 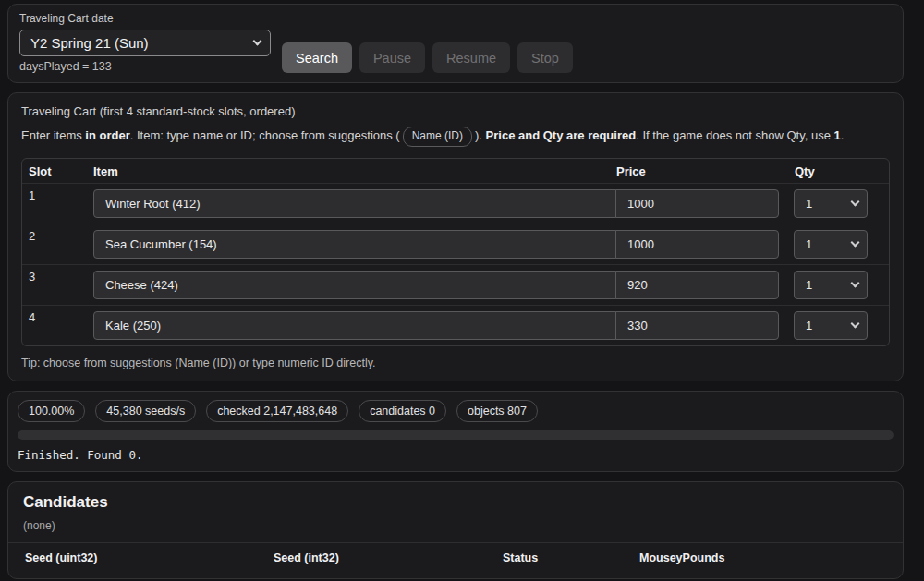 What do you see at coordinates (456, 553) in the screenshot?
I see `candidates-table-header: Seed (uint32) Seed (int32) Status Mousey…` at bounding box center [456, 553].